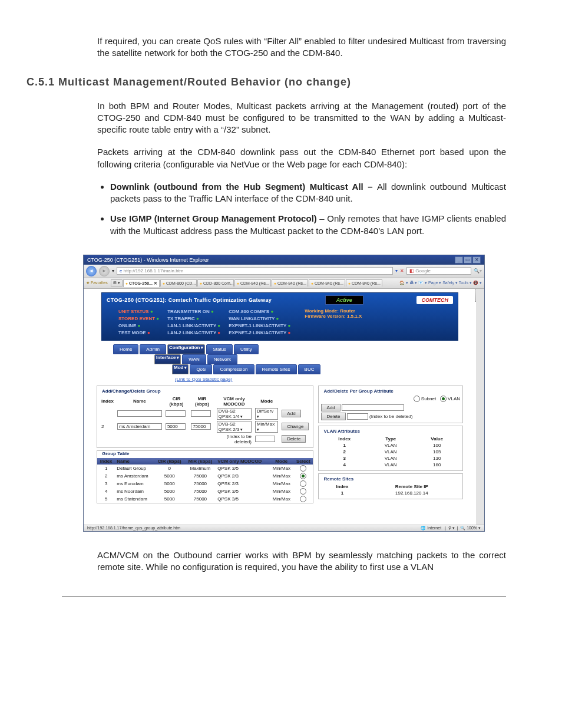 Image resolution: width=562 pixels, height=728 pixels. What do you see at coordinates (290, 283) in the screenshot?
I see `tab-4: CDM-840 (Re...` at bounding box center [290, 283].